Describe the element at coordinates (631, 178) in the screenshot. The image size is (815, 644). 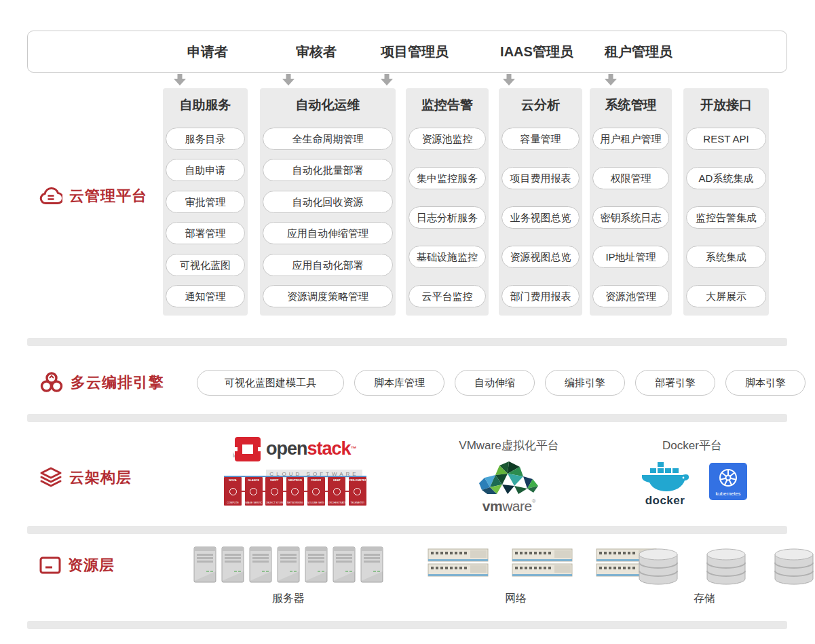
I see `module-pill: 权限管理` at that location.